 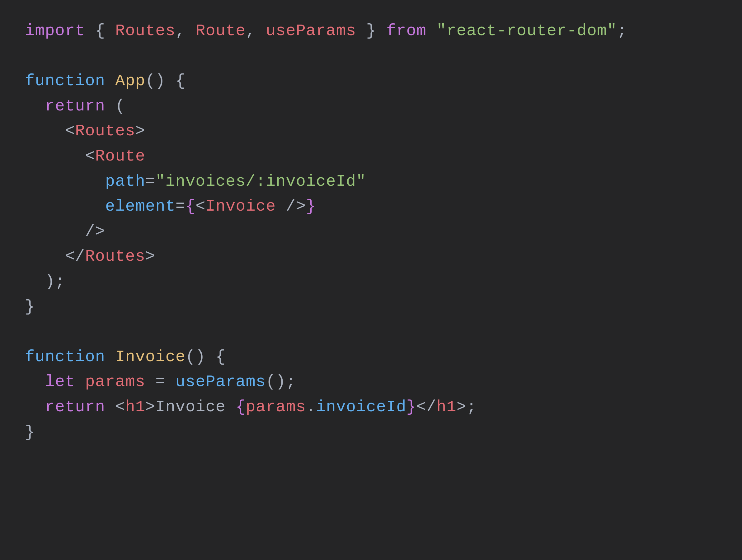 I want to click on attr-name-token: invoiceId, so click(x=361, y=407).